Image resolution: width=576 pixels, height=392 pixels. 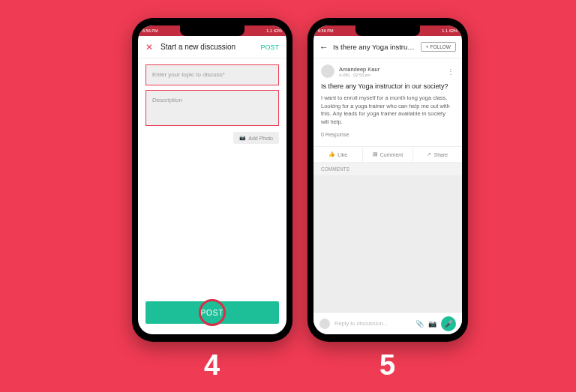 I want to click on post-title: Is there any Yoga instructor in our soci…, so click(x=388, y=86).